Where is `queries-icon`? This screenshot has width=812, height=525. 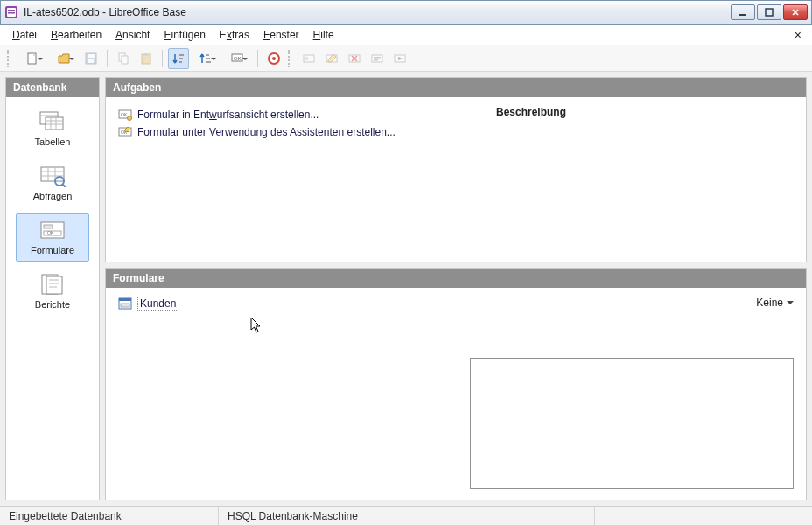
queries-icon is located at coordinates (52, 176).